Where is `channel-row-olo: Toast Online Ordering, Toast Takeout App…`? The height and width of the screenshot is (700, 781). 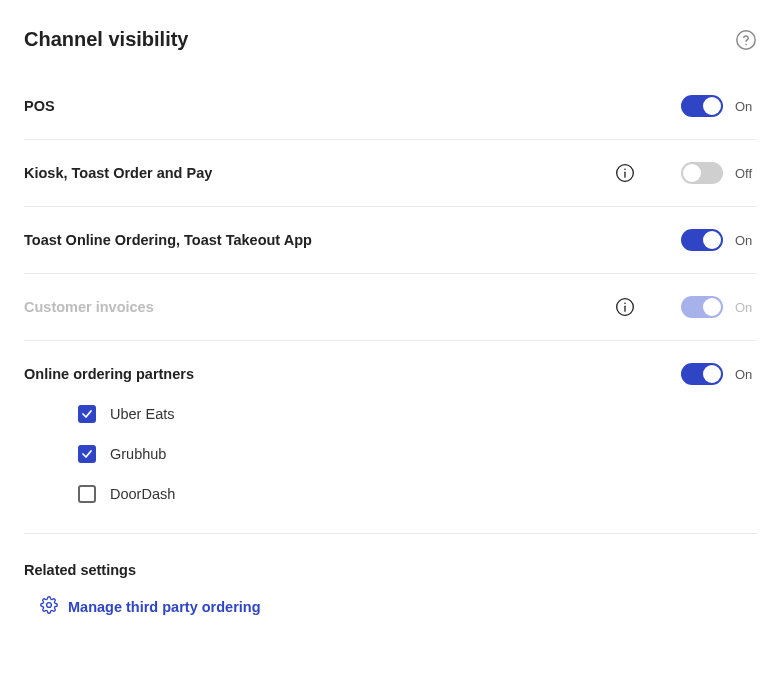
channel-row-olo: Toast Online Ordering, Toast Takeout App… is located at coordinates (390, 240).